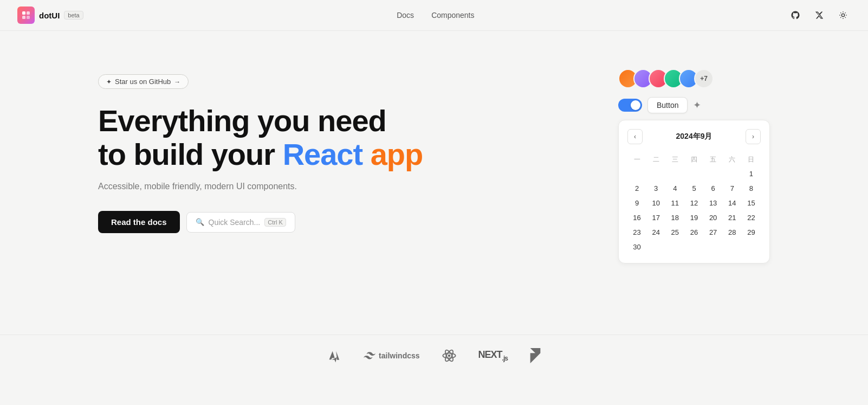  I want to click on calendar-weekday: 一, so click(637, 159).